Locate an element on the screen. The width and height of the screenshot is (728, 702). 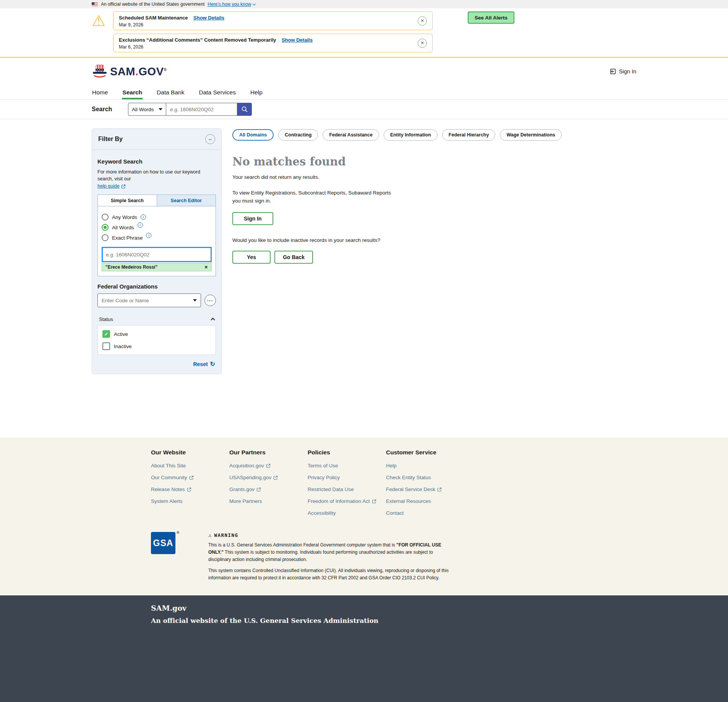
nav-item-data-bank: Data Bank is located at coordinates (170, 93).